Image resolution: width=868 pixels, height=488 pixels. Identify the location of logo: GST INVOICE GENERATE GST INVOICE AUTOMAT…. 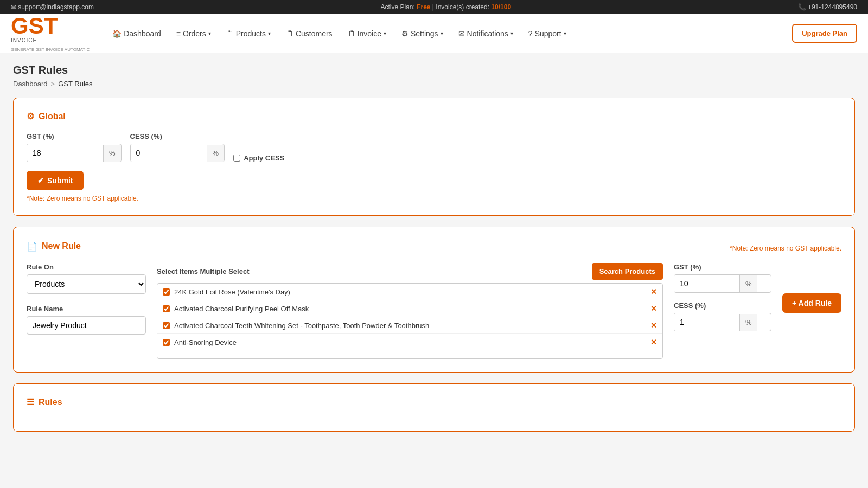
(50, 34).